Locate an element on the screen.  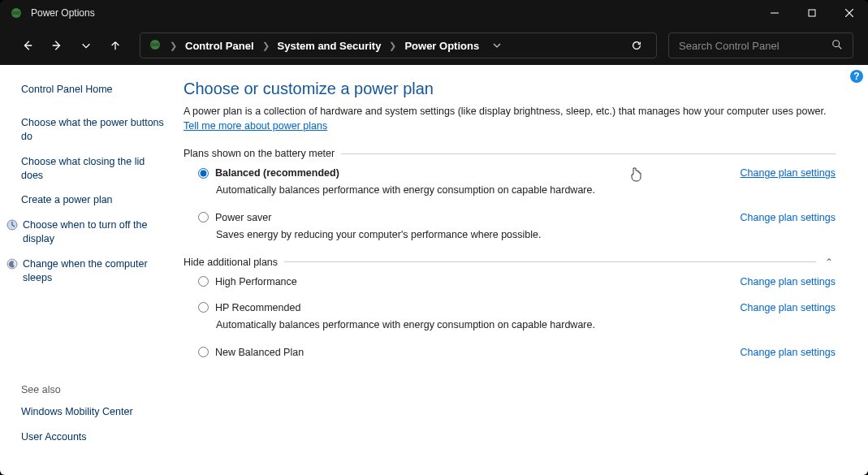
plan-label: HP Recommended is located at coordinates (258, 308).